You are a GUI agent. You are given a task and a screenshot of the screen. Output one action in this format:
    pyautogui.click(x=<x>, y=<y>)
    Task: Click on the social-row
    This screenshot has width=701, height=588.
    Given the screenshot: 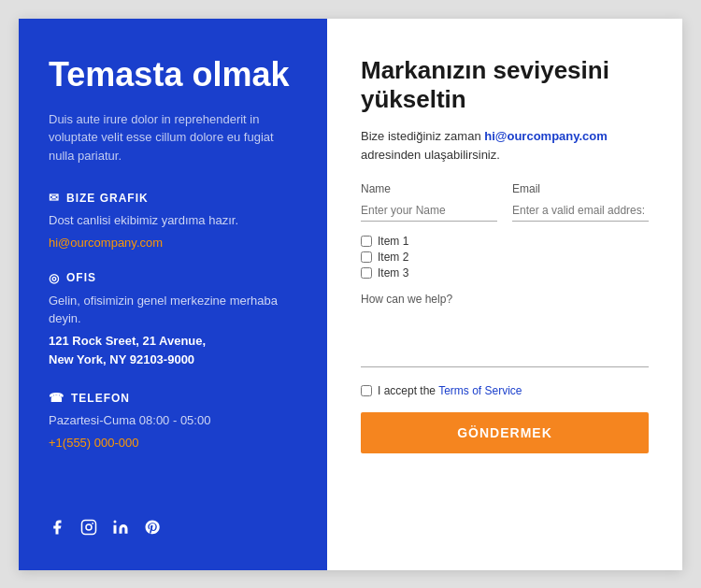 What is the action you would take?
    pyautogui.click(x=173, y=529)
    